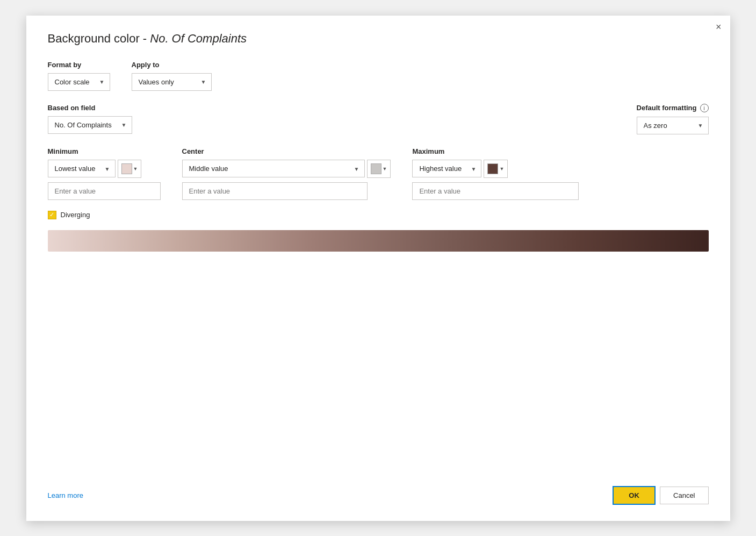  What do you see at coordinates (495, 169) in the screenshot?
I see `maximum-color-swatch-button: ▼` at bounding box center [495, 169].